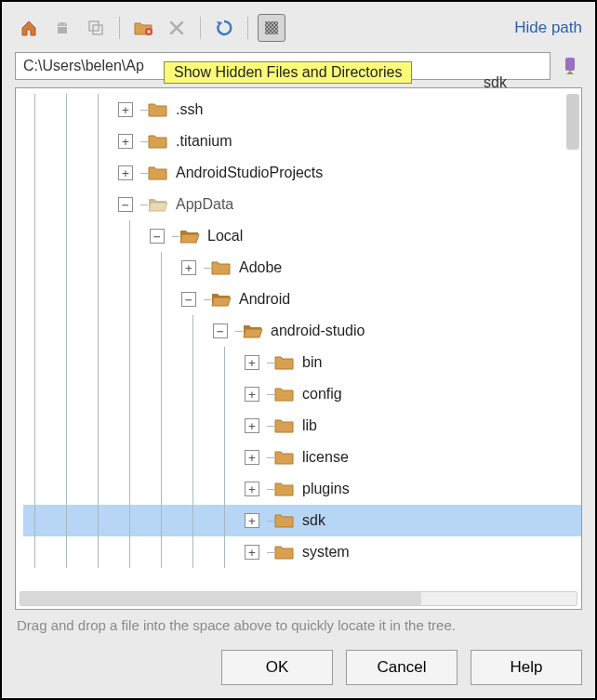  What do you see at coordinates (325, 457) in the screenshot?
I see `tree-node-label: license` at bounding box center [325, 457].